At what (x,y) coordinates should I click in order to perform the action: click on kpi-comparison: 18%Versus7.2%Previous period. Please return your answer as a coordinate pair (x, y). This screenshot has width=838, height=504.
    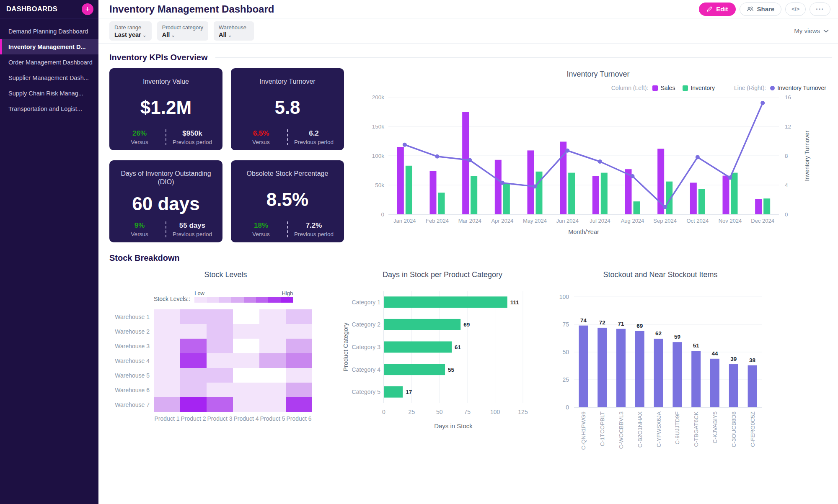
    Looking at the image, I should click on (287, 229).